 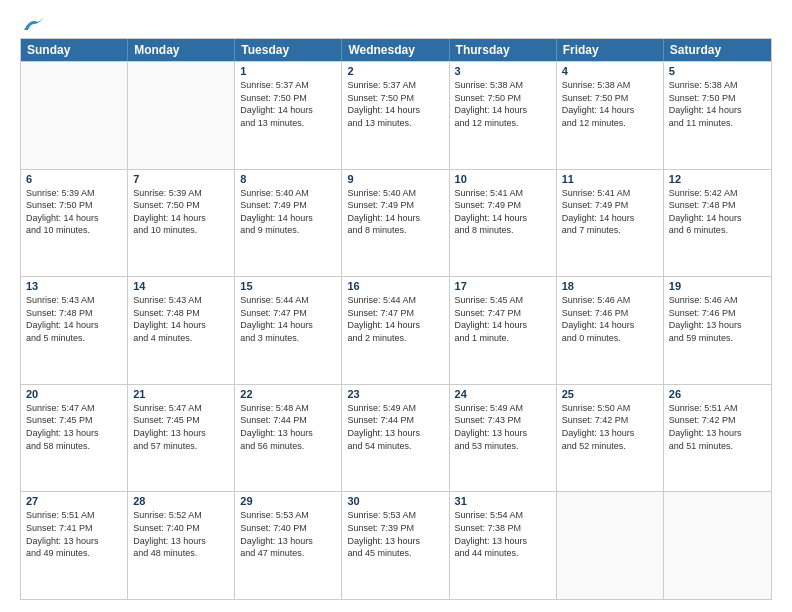 I want to click on calendar-cell: 15Sunrise: 5:44 AM Sunset: 7:47 PM Dayli…, so click(x=288, y=330).